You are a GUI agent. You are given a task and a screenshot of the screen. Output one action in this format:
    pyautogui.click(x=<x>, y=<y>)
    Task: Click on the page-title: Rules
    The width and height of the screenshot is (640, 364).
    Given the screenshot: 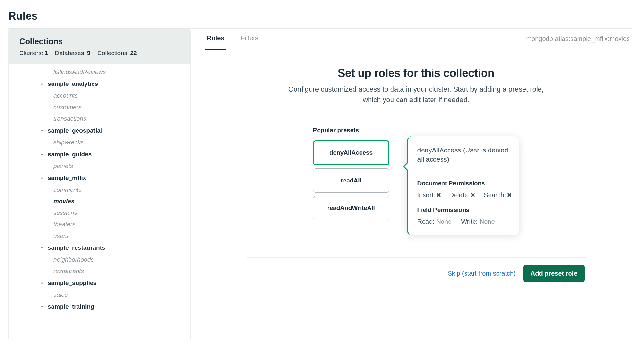 What is the action you would take?
    pyautogui.click(x=324, y=16)
    